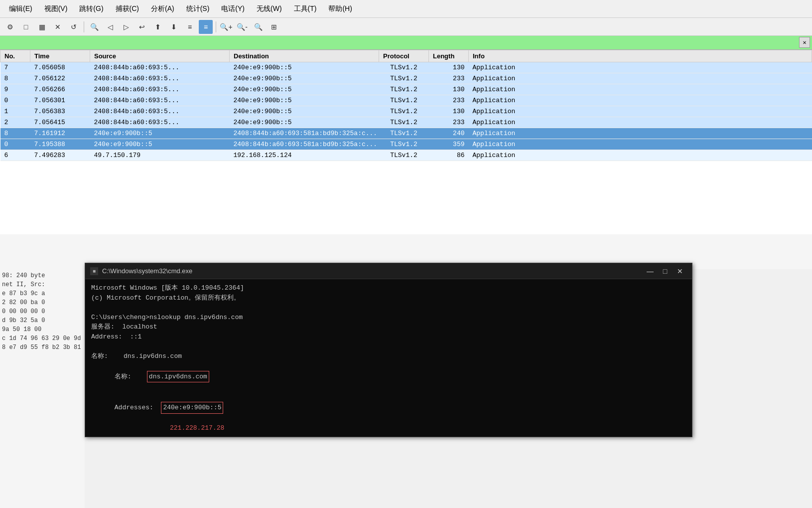 The height and width of the screenshot is (508, 812). What do you see at coordinates (190, 27) in the screenshot?
I see `toolbar-auto-scroll-btn: ≡` at bounding box center [190, 27].